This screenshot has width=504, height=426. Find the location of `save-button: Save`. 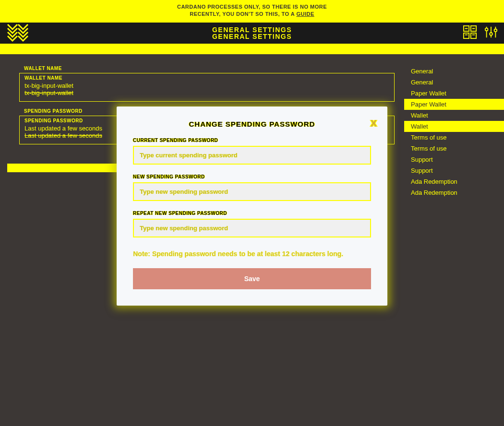

save-button: Save is located at coordinates (252, 279).